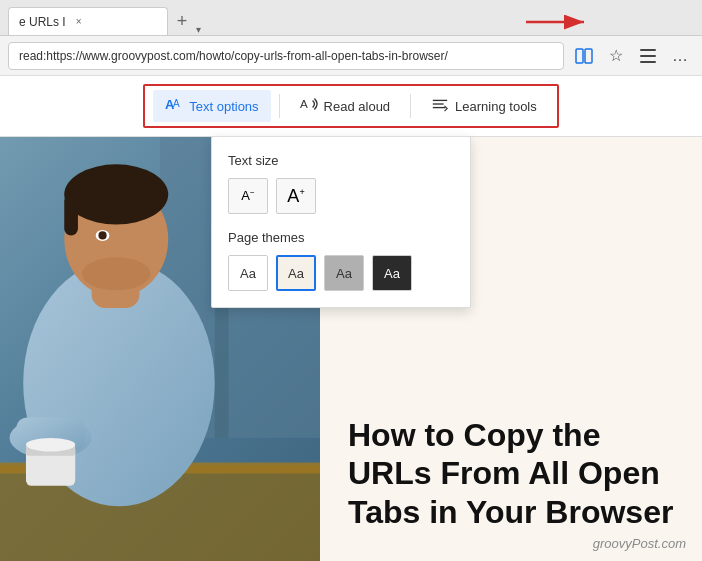 Image resolution: width=702 pixels, height=561 pixels. Describe the element at coordinates (496, 106) in the screenshot. I see `learning-tools-label: Learning tools` at that location.